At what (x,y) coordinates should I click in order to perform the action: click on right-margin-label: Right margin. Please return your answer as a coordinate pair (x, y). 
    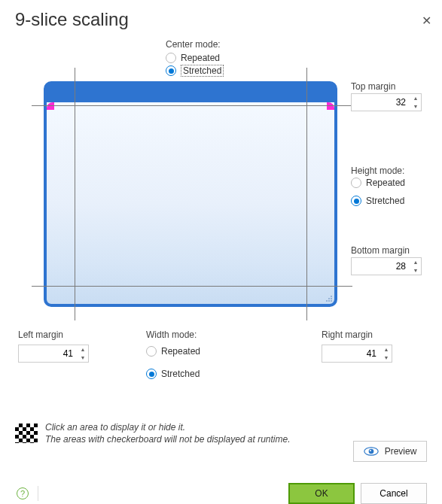
    Looking at the image, I should click on (357, 335).